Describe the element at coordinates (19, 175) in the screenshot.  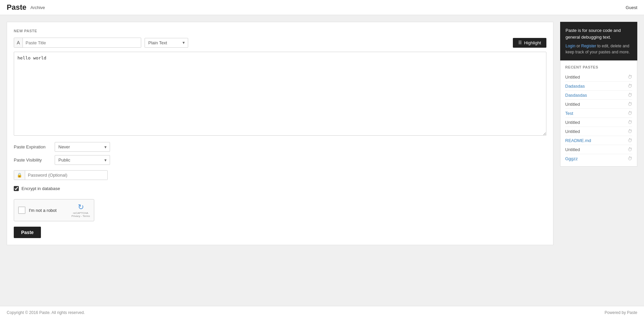
I see `lock-icon: 🔒` at that location.